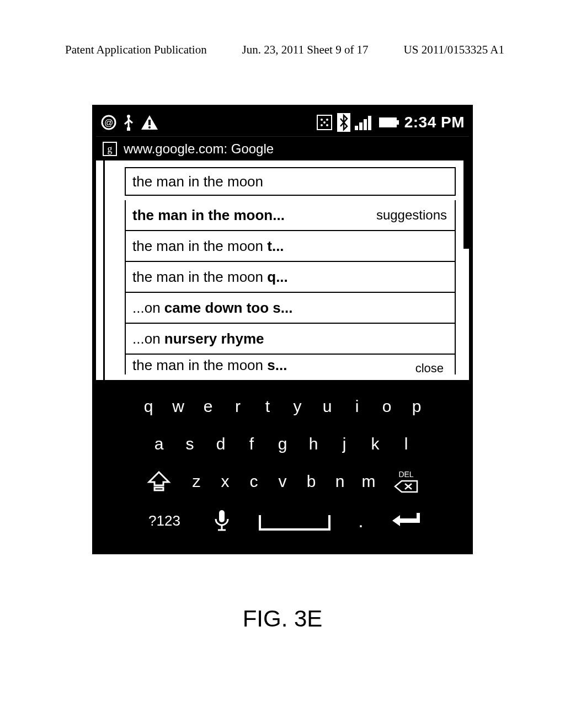  Describe the element at coordinates (130, 122) in the screenshot. I see `status-icons-left: @` at that location.